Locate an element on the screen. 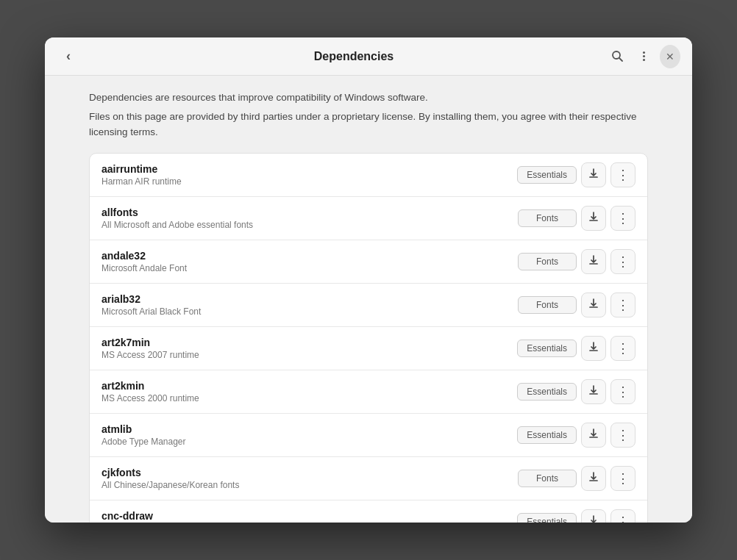 Image resolution: width=737 pixels, height=560 pixels. list-item: andale32 Microsoft Andale Font Fonts ⋮ is located at coordinates (368, 262).